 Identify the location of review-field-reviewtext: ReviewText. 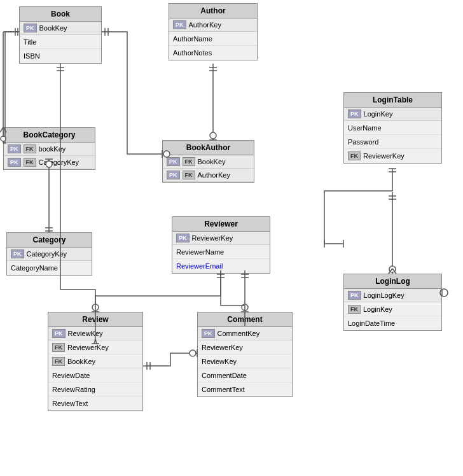
(95, 403).